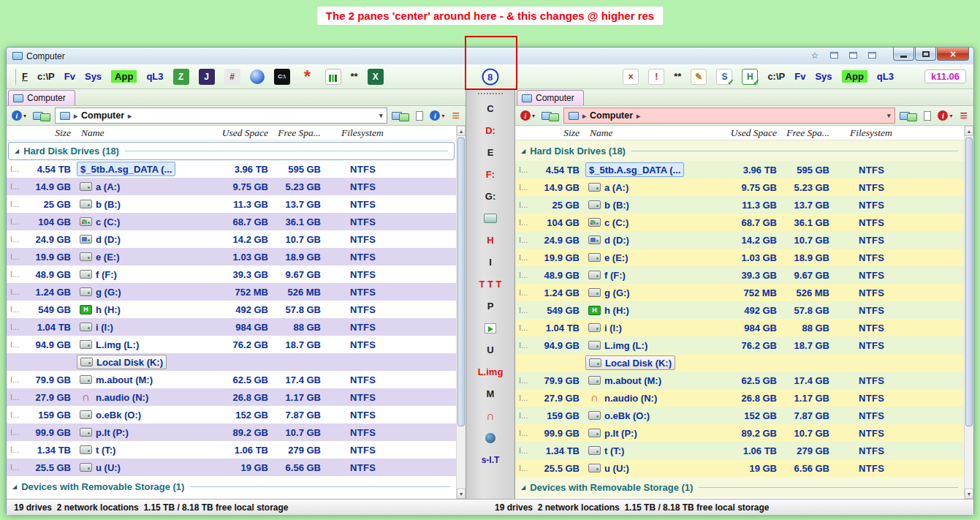 The image size is (980, 520). Describe the element at coordinates (490, 240) in the screenshot. I see `divider-item-h: H` at that location.